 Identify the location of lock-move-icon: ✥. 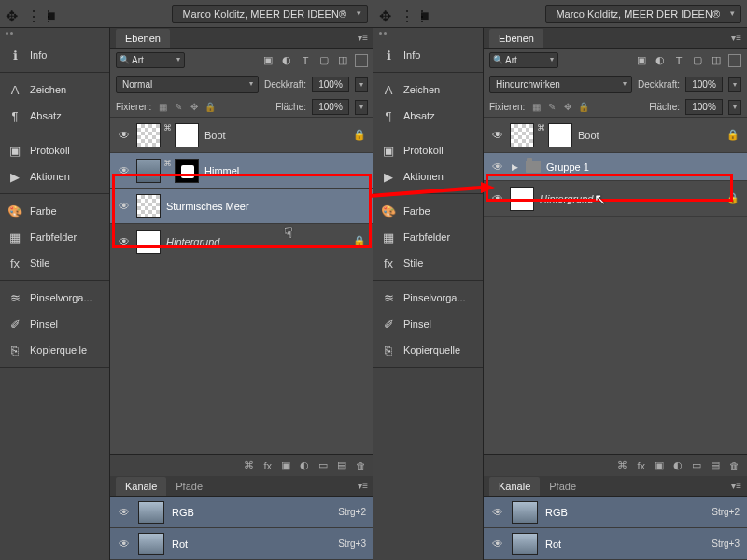
(568, 107).